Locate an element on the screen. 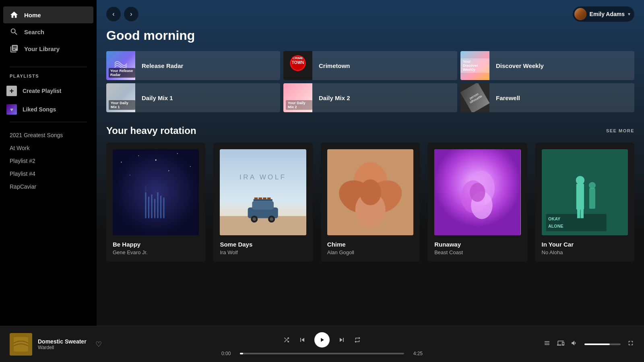  home-icon is located at coordinates (14, 15).